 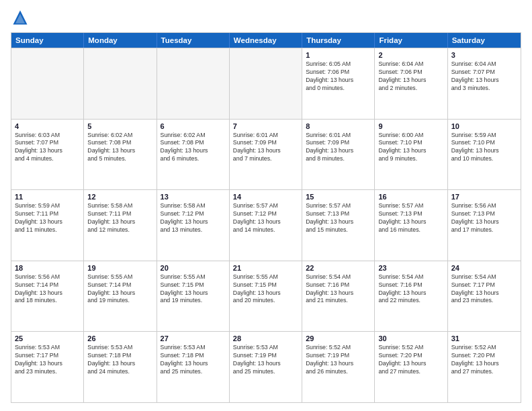 What do you see at coordinates (339, 360) in the screenshot?
I see `cell-info: Sunrise: 5:52 AM Sunset: 7:19 PM Dayligh…` at bounding box center [339, 360].